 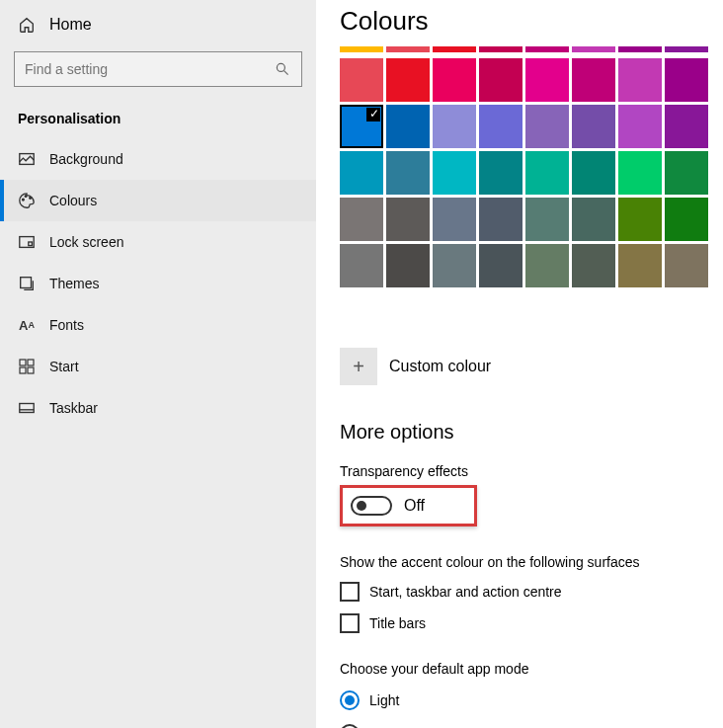 I want to click on transparency-label: Transparency effects, so click(x=531, y=471).